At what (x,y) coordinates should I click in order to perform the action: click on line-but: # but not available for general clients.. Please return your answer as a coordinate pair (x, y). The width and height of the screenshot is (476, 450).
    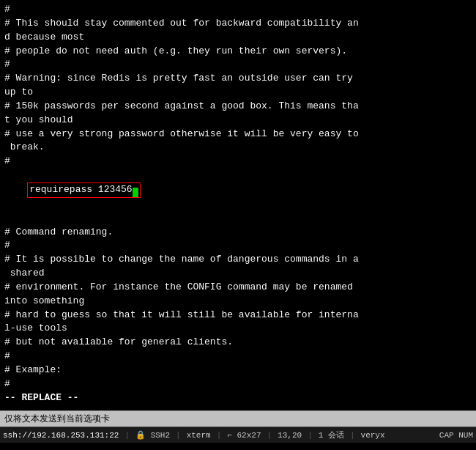
    Looking at the image, I should click on (238, 343).